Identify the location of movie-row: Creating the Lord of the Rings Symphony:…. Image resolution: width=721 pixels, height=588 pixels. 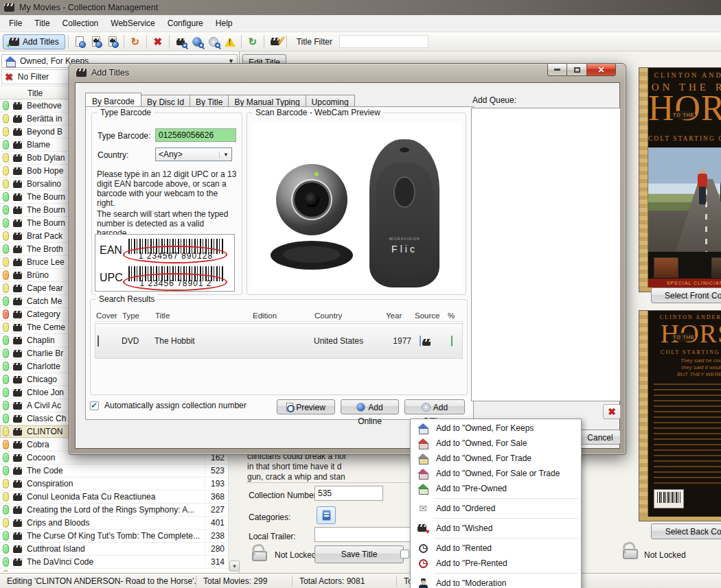
(114, 510).